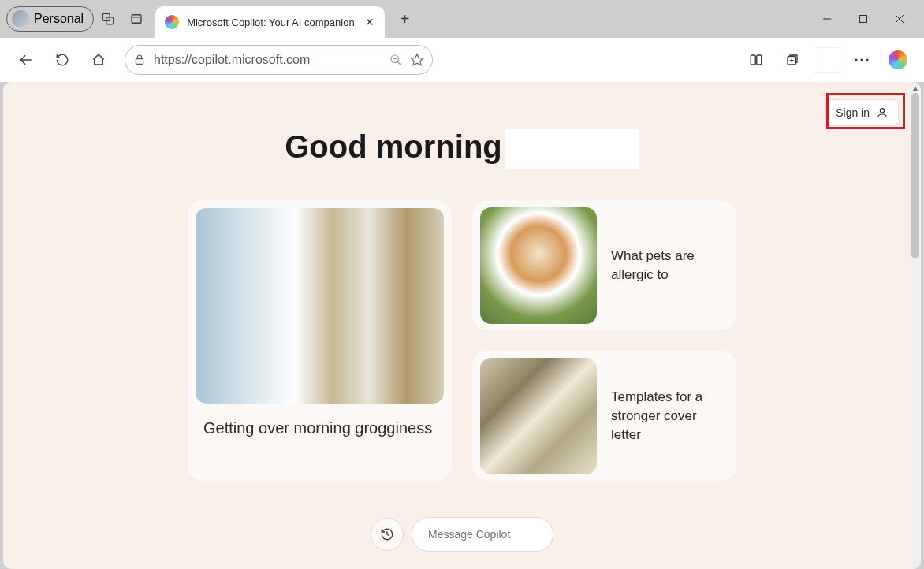 The width and height of the screenshot is (924, 569). What do you see at coordinates (670, 266) in the screenshot?
I see `card-title: What pets are allergic to` at bounding box center [670, 266].